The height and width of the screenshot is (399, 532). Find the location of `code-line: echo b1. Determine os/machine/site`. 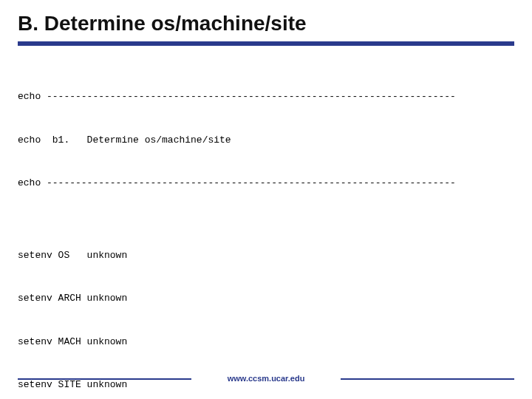

code-line: echo b1. Determine os/machine/site is located at coordinates (266, 140).